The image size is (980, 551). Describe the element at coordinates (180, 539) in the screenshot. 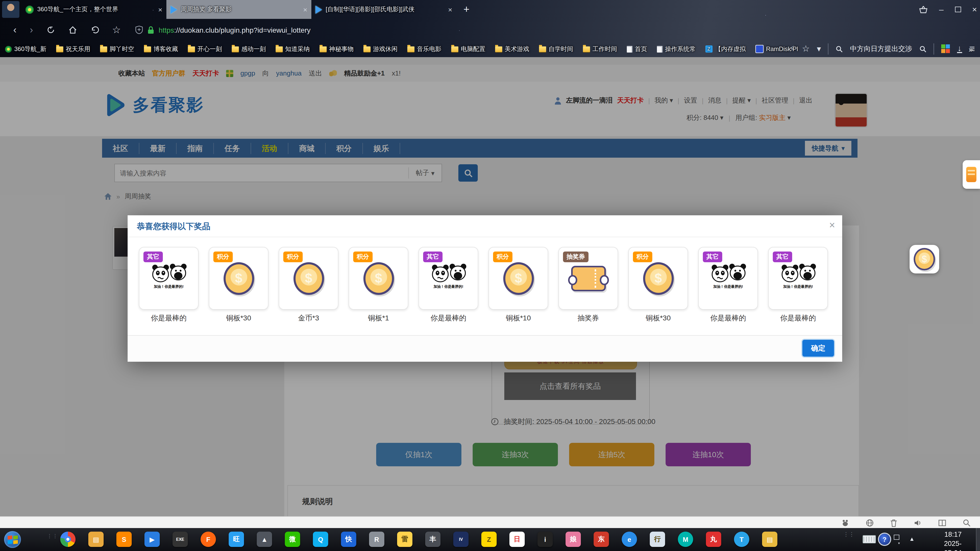

I see `taskbar-exe-tool: EXE` at that location.